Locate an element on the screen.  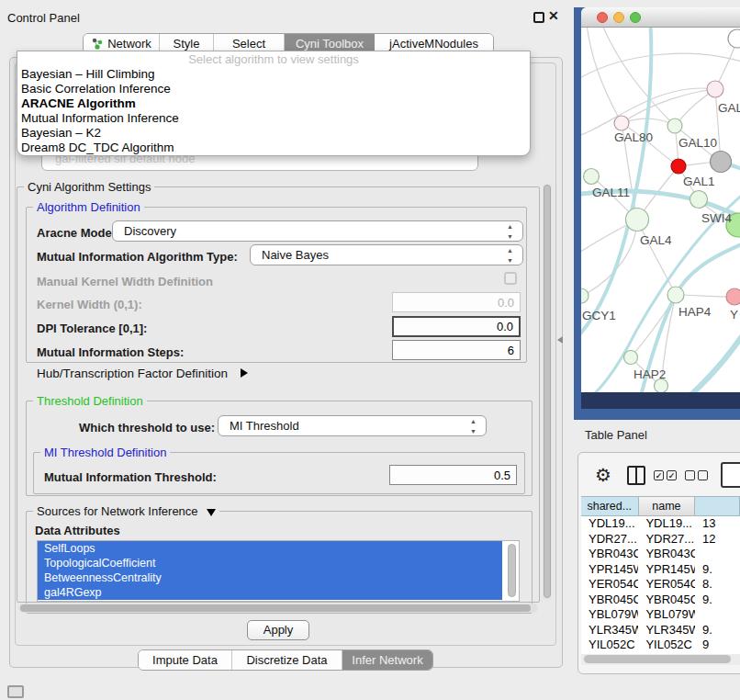
attribute-item: SelfLoops is located at coordinates (270, 548).